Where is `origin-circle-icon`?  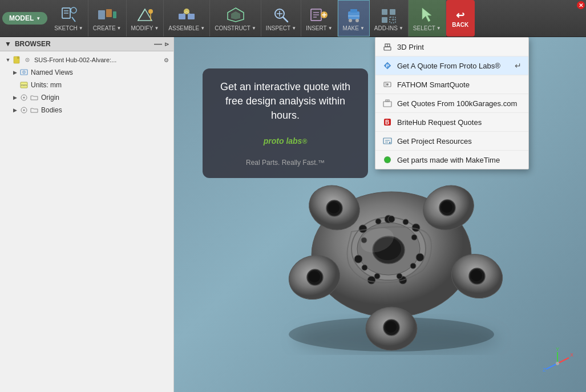 origin-circle-icon is located at coordinates (24, 98).